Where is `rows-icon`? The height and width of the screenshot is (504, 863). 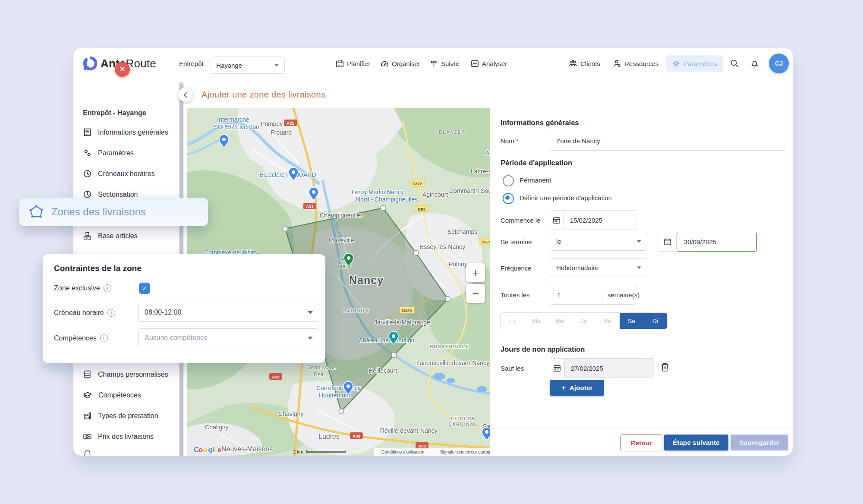 rows-icon is located at coordinates (87, 375).